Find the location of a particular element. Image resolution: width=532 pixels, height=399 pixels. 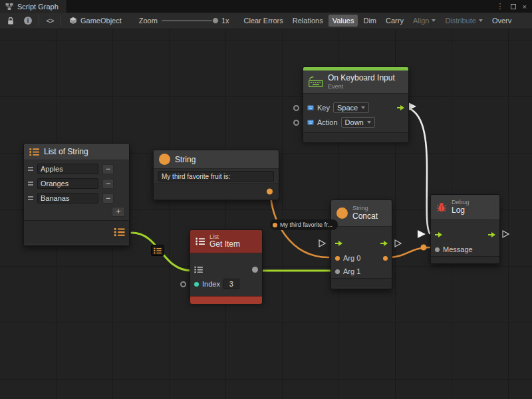

window-menu-icon: ⋮ is located at coordinates (500, 7).